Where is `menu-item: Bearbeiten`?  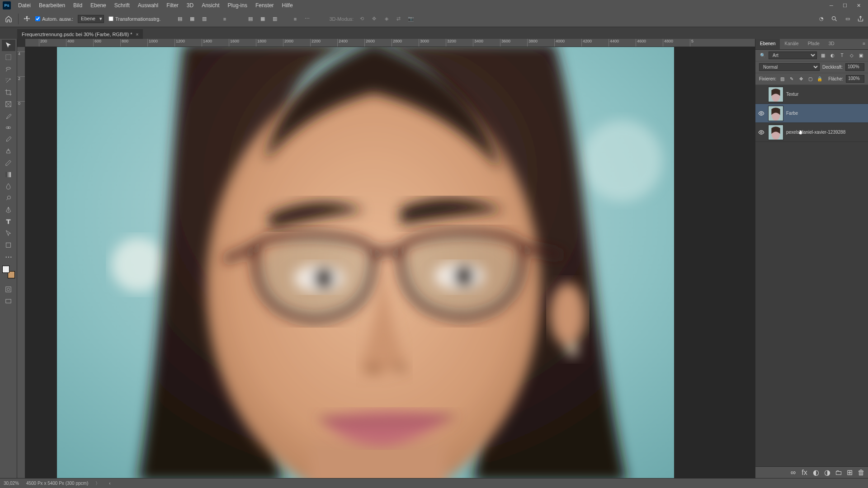 menu-item: Bearbeiten is located at coordinates (52, 5).